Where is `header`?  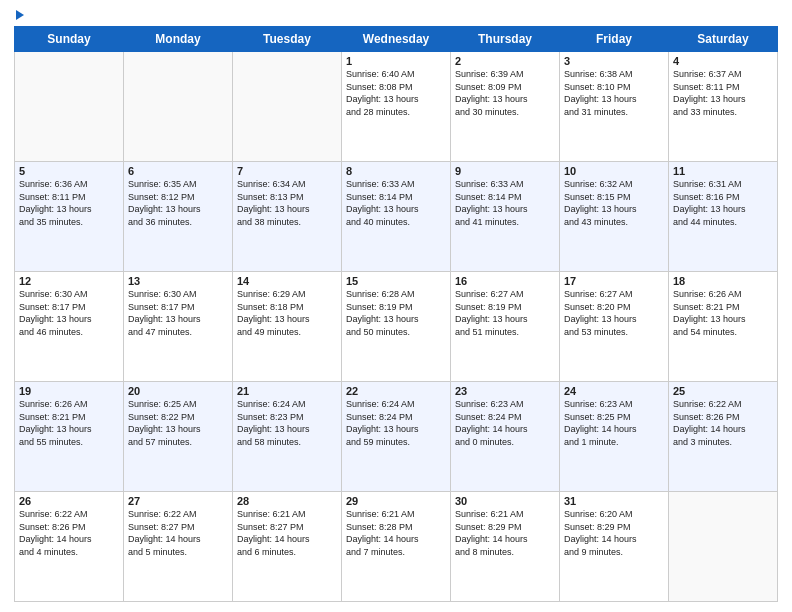
header is located at coordinates (396, 15).